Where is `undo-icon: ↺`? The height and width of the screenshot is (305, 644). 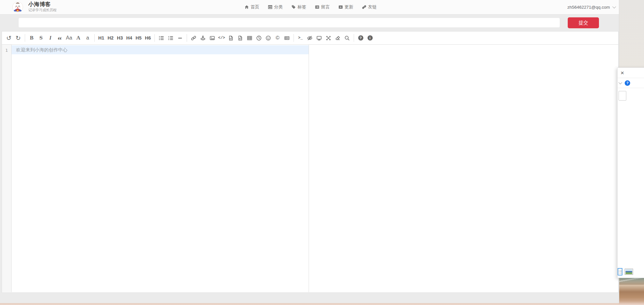
undo-icon: ↺ is located at coordinates (9, 38).